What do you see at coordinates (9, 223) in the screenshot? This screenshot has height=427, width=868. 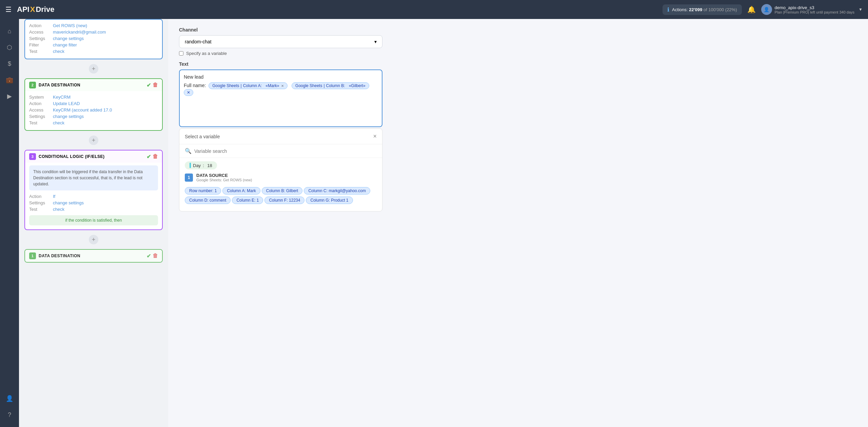 I see `sidebar-nav: ⌂ ⬡ $ 💼 ▶ 👤 ?` at bounding box center [9, 223].